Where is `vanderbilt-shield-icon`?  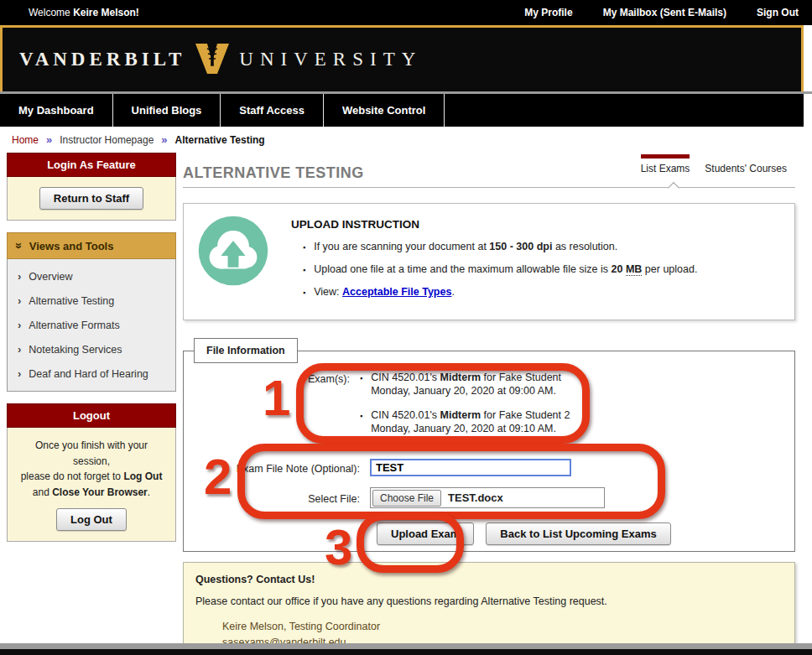 vanderbilt-shield-icon is located at coordinates (212, 60).